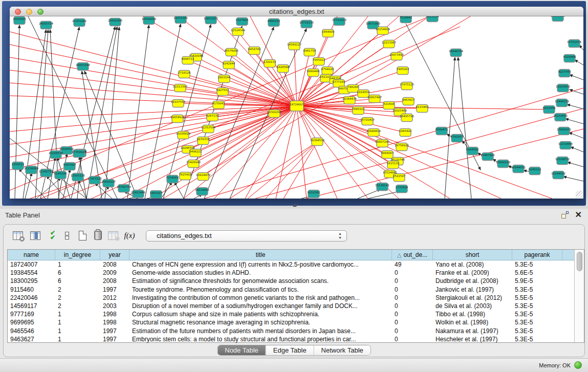 This screenshot has width=588, height=372. What do you see at coordinates (32, 255) in the screenshot?
I see `column-header-name: name` at bounding box center [32, 255].